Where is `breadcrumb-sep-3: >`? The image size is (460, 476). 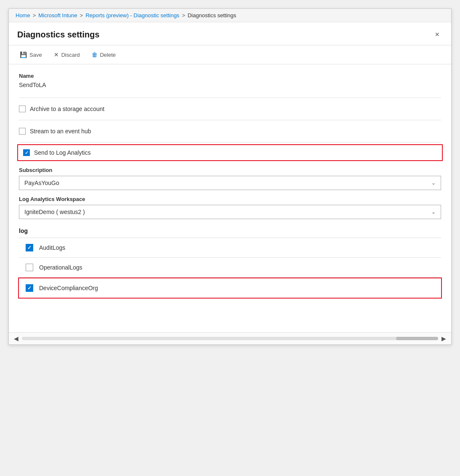
breadcrumb-sep-3: > is located at coordinates (184, 15).